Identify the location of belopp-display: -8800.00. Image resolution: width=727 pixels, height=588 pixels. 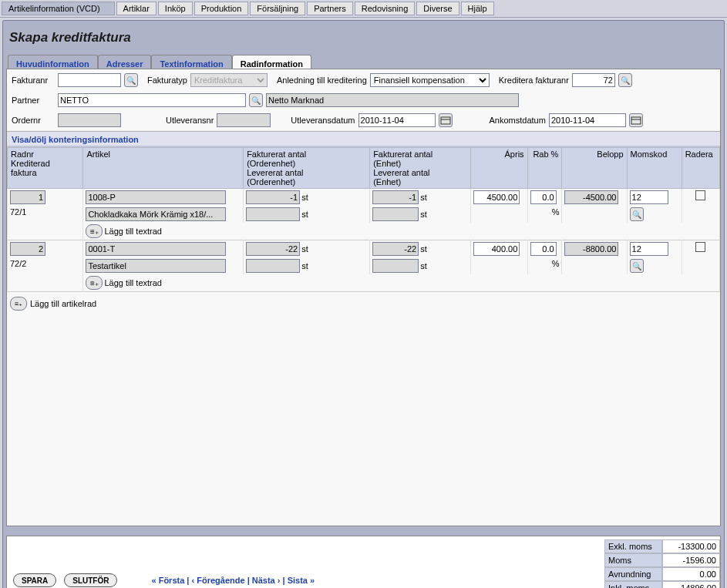
(591, 249).